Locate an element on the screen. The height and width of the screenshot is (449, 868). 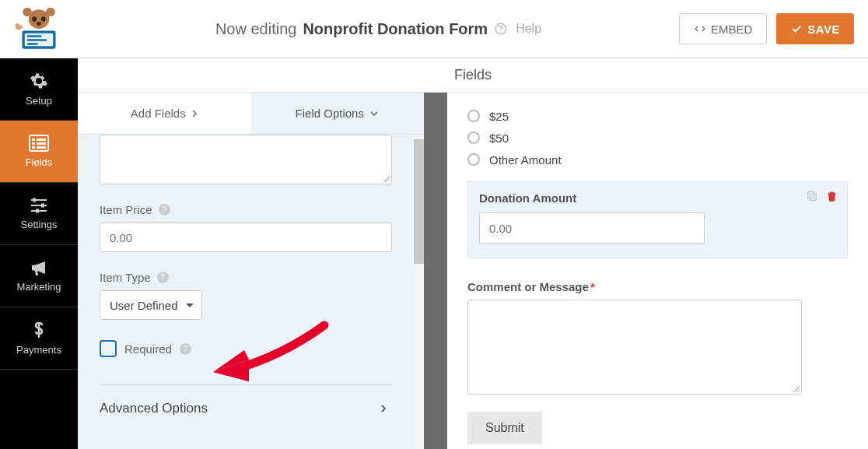
scrollbar is located at coordinates (418, 292).